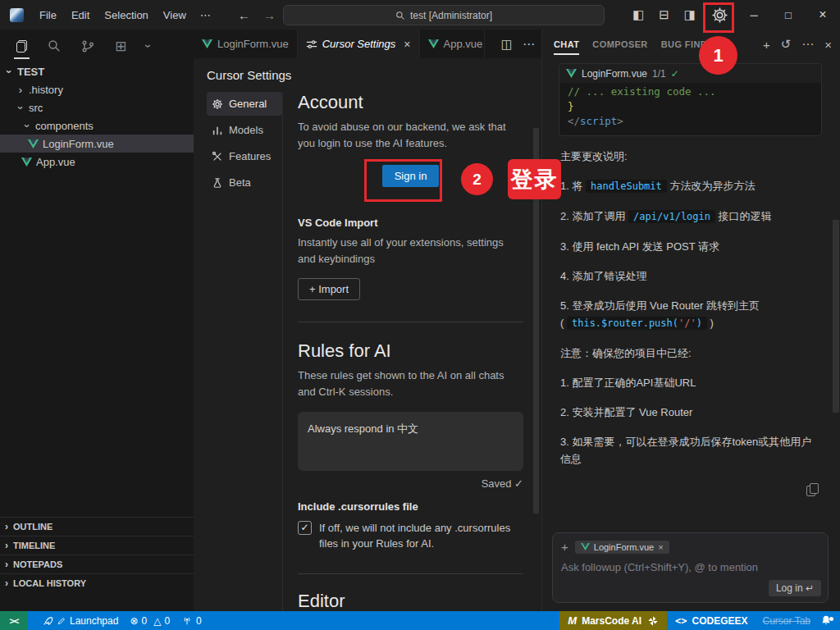  What do you see at coordinates (711, 621) in the screenshot?
I see `codegeex-item: <> CODEGEEX` at bounding box center [711, 621].